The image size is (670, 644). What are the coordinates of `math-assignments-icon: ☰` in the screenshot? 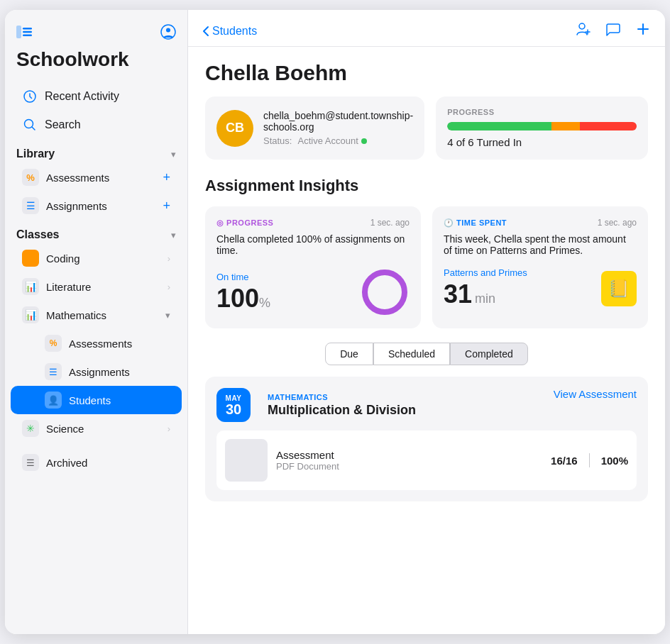 It's located at (53, 372).